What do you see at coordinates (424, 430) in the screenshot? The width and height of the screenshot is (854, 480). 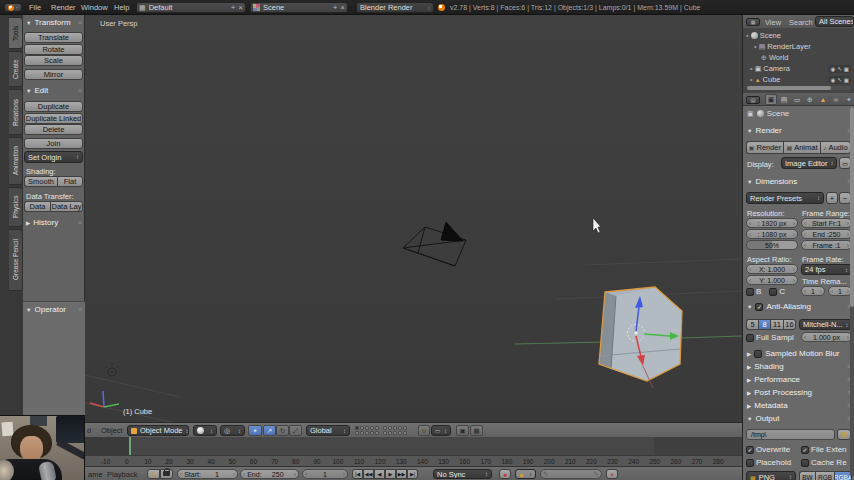 I see `snap-magnet-icon: ∪` at bounding box center [424, 430].